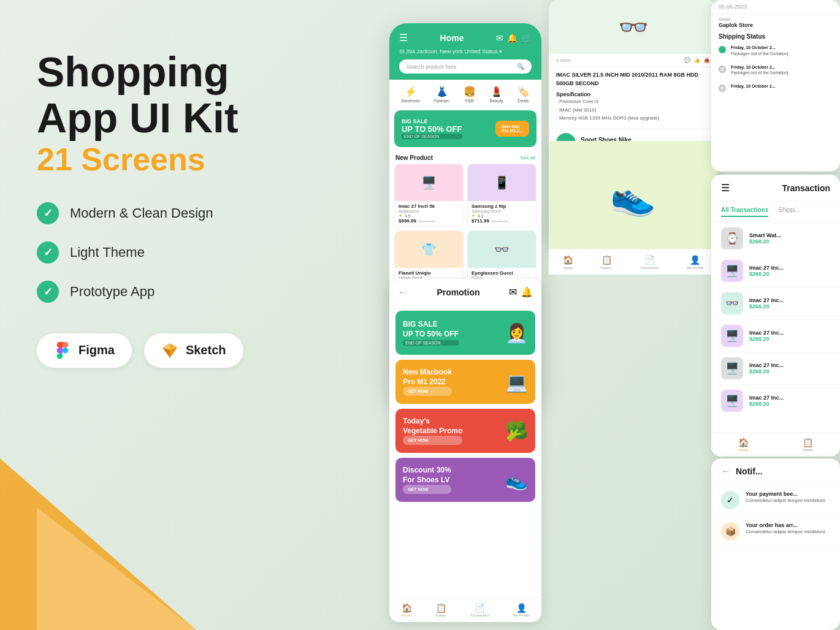 This screenshot has height=630, width=840. What do you see at coordinates (633, 94) in the screenshot?
I see `spec-title: Spesification` at bounding box center [633, 94].